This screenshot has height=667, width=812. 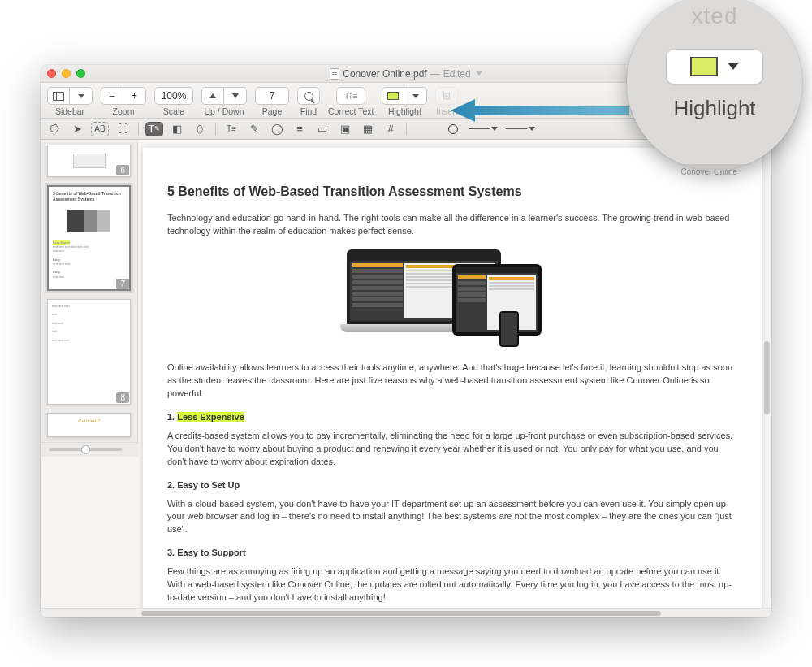 I want to click on paragraph: Online availability allows learners to a…, so click(x=452, y=381).